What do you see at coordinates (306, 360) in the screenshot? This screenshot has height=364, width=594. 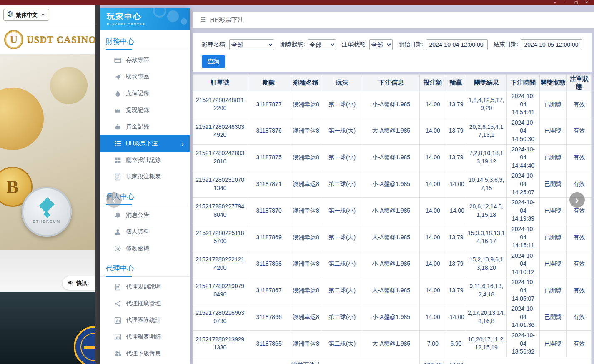 I see `summary-label: 當前頁統計` at bounding box center [306, 360].